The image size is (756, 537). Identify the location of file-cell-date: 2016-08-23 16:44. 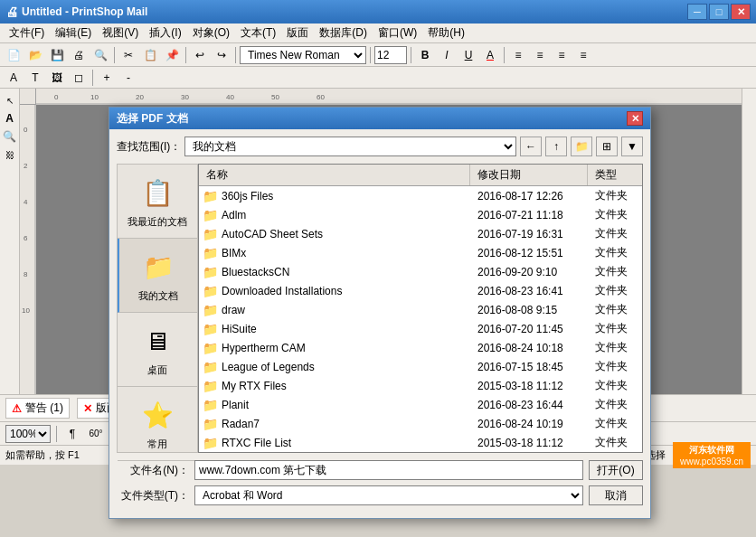
(529, 405).